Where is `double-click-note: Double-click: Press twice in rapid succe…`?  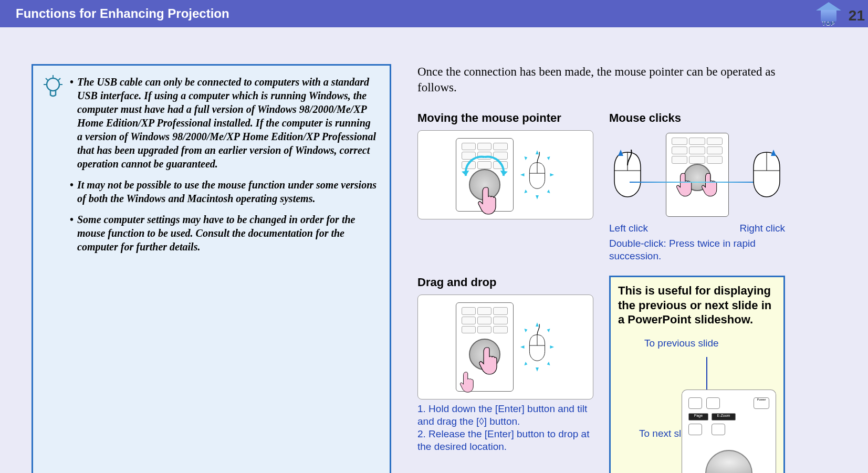 double-click-note: Double-click: Press twice in rapid succe… is located at coordinates (697, 250).